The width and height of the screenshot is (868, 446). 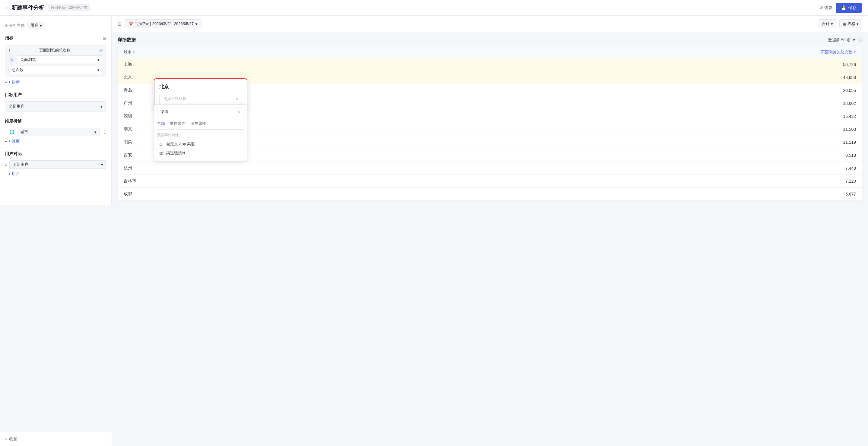 I want to click on target-user-chevron-icon: ▾, so click(x=101, y=106).